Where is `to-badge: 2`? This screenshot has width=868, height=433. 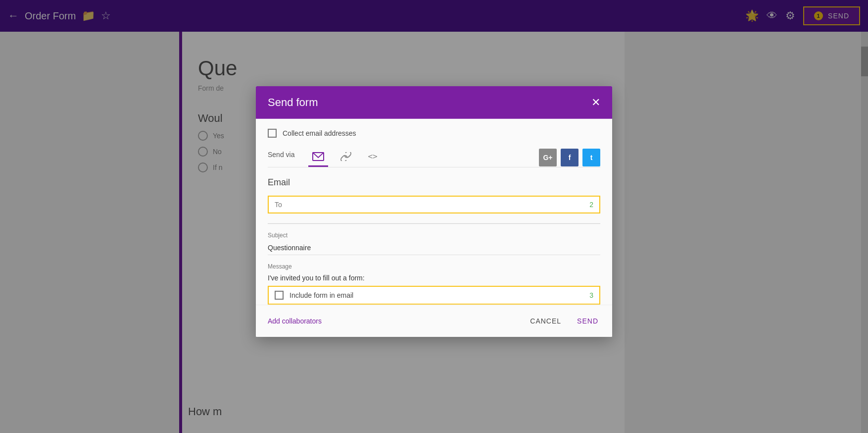
to-badge: 2 is located at coordinates (591, 205).